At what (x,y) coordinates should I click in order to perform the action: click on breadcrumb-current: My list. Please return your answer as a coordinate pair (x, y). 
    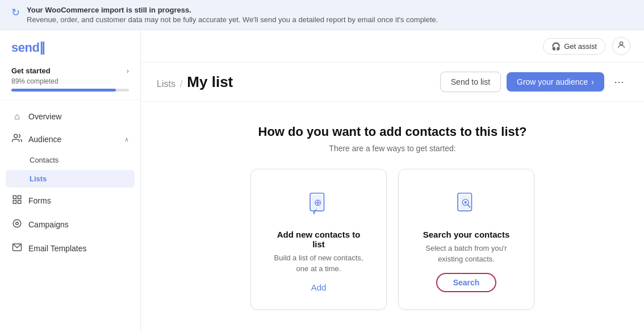
    Looking at the image, I should click on (210, 82).